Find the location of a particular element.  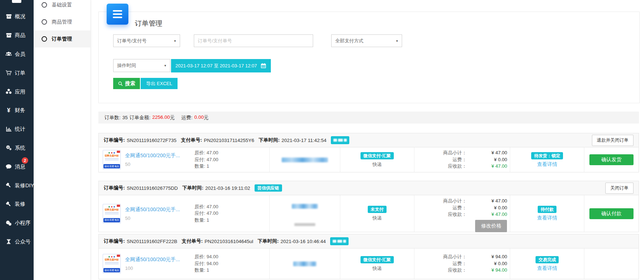

sidebar-item-label: 系统 is located at coordinates (20, 148).